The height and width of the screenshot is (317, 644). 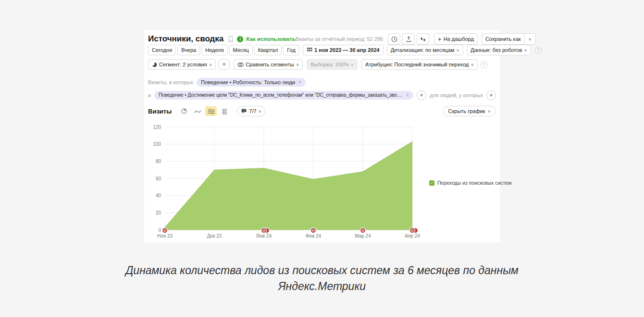 I want to click on add-to-dashboard-label: На дашборд, so click(x=458, y=39).